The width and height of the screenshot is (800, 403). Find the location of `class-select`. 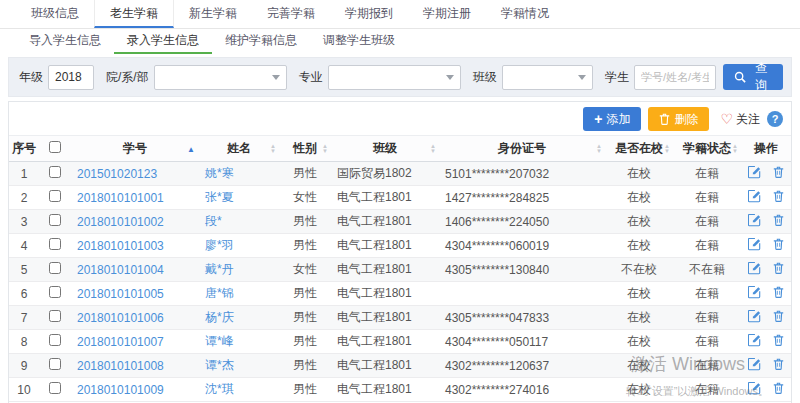

class-select is located at coordinates (548, 78).